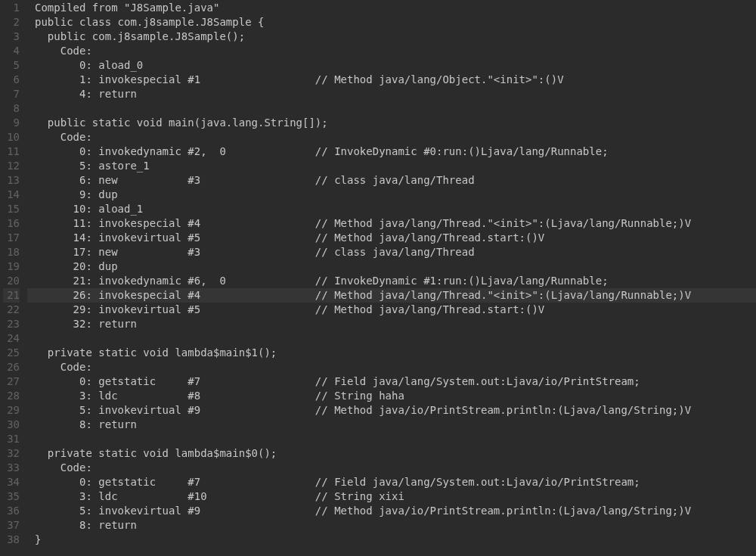 The width and height of the screenshot is (756, 556). I want to click on line-number: 29, so click(11, 410).